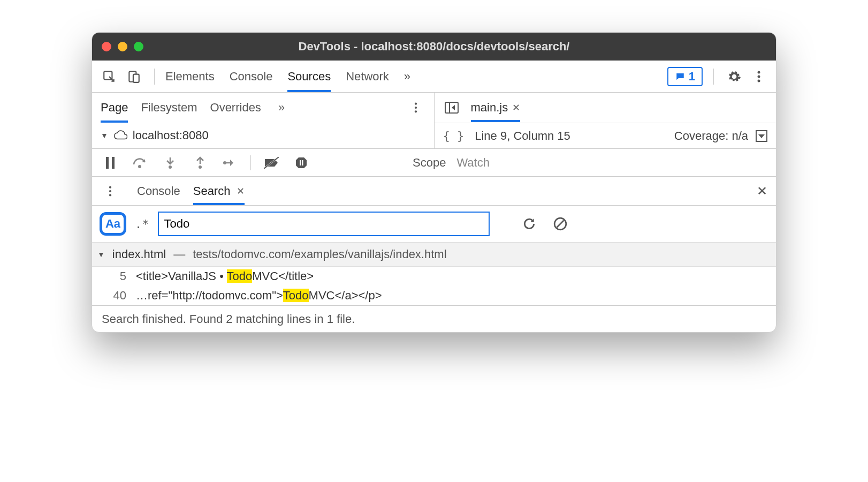  What do you see at coordinates (301, 163) in the screenshot?
I see `pause-on-exceptions-icon` at bounding box center [301, 163].